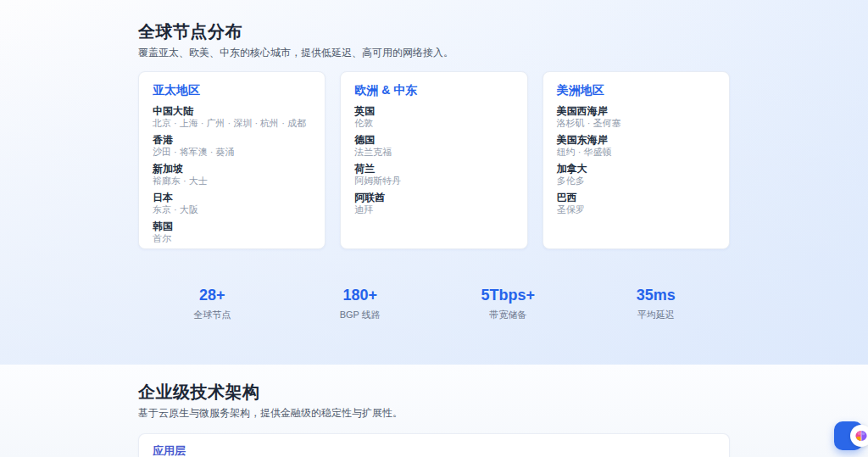  What do you see at coordinates (232, 153) in the screenshot?
I see `node-cities: 沙田 · 将军澳 · 葵涌` at bounding box center [232, 153].